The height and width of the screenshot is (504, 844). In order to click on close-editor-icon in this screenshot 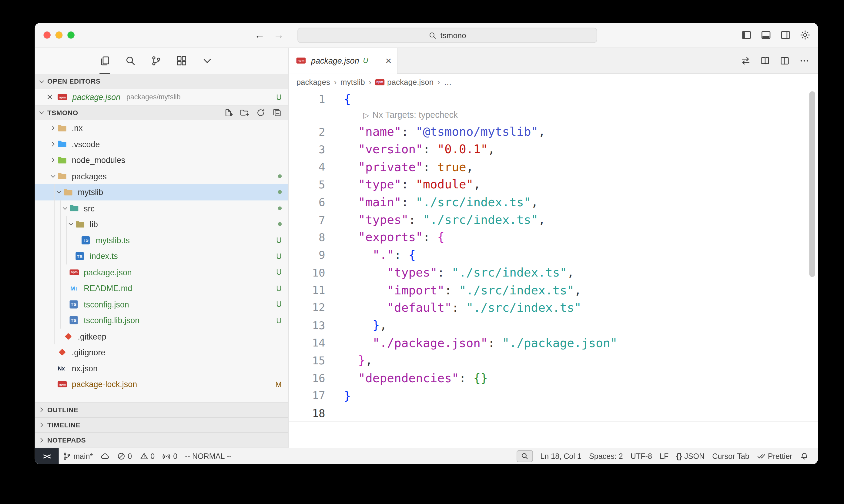, I will do `click(50, 97)`.